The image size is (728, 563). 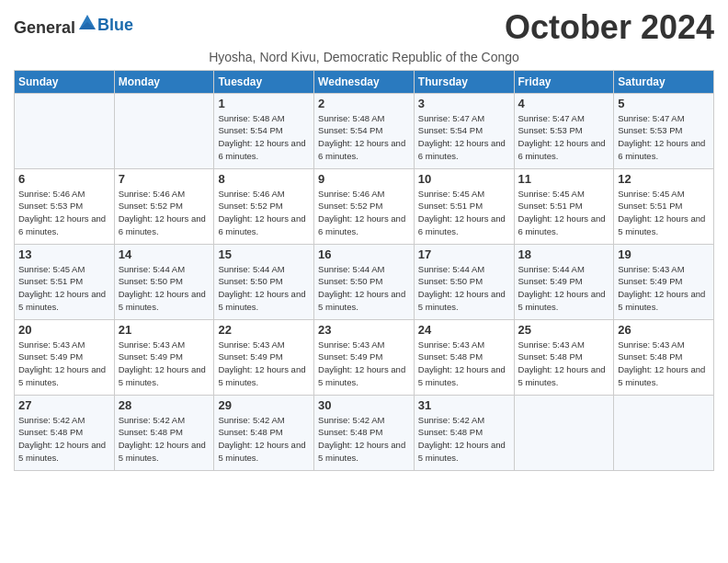 What do you see at coordinates (74, 26) in the screenshot?
I see `logo: General Blue` at bounding box center [74, 26].